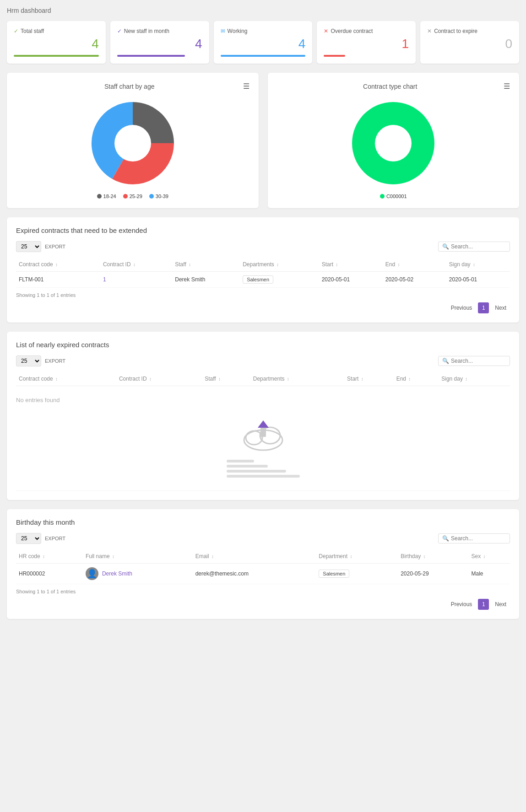 The width and height of the screenshot is (526, 812). What do you see at coordinates (470, 42) in the screenshot?
I see `stat-card-expire: ✕ Contract to expire 0` at bounding box center [470, 42].